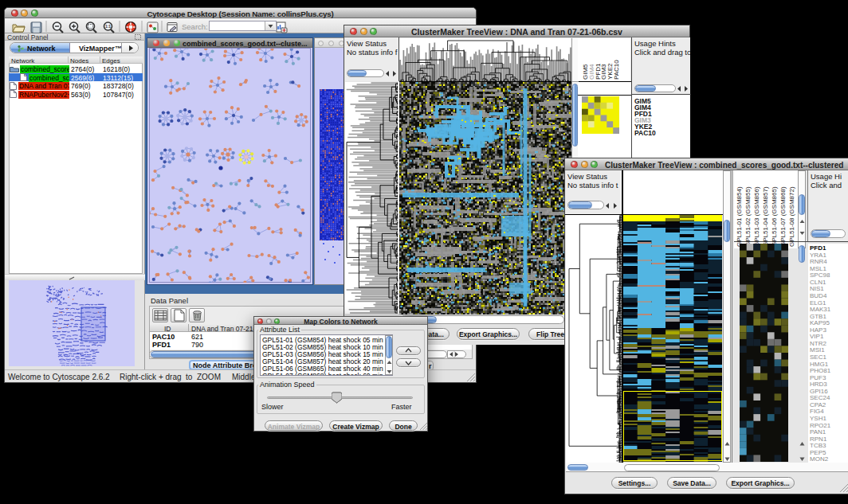  What do you see at coordinates (108, 26) in the screenshot?
I see `svg-text: 1:1` at bounding box center [108, 26].